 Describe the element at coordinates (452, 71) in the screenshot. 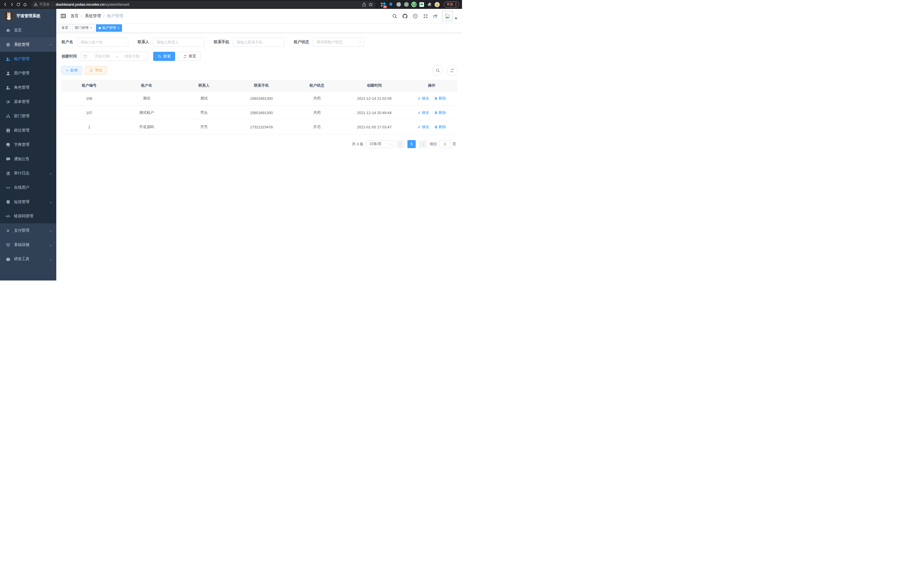

I see `refresh-button` at that location.